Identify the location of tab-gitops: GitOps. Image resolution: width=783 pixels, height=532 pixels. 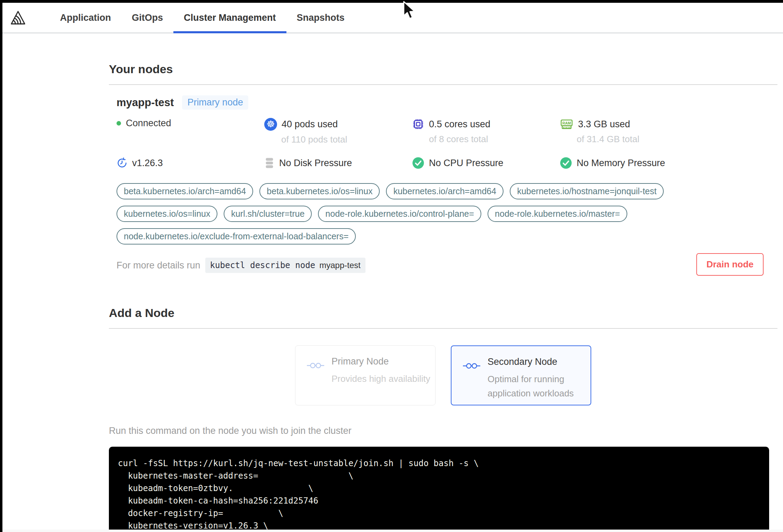
(147, 18).